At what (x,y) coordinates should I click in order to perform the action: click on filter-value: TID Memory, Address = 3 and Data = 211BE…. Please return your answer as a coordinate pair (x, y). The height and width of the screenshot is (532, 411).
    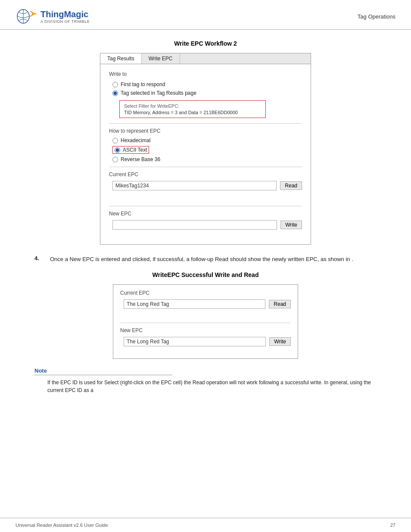
    Looking at the image, I should click on (193, 112).